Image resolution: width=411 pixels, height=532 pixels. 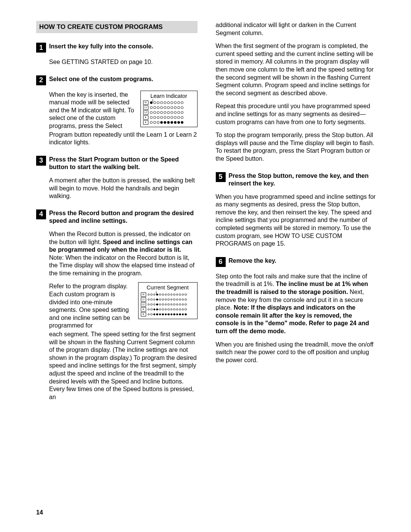 I want to click on step-title: Insert the key fully into the console., so click(x=101, y=46).